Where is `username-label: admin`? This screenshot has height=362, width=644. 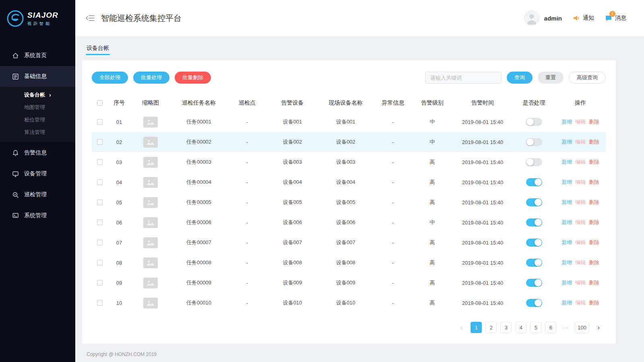
username-label: admin is located at coordinates (553, 19).